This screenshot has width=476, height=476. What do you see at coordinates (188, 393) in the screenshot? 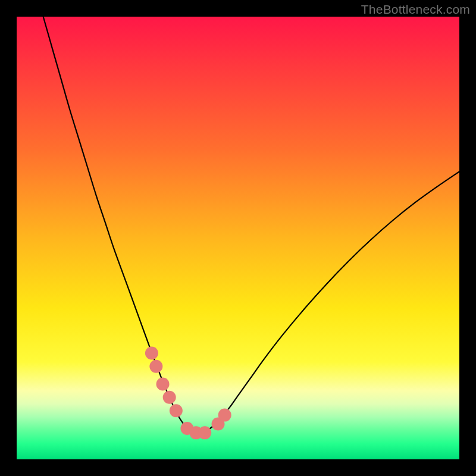
I see `highlight-markers` at bounding box center [188, 393].